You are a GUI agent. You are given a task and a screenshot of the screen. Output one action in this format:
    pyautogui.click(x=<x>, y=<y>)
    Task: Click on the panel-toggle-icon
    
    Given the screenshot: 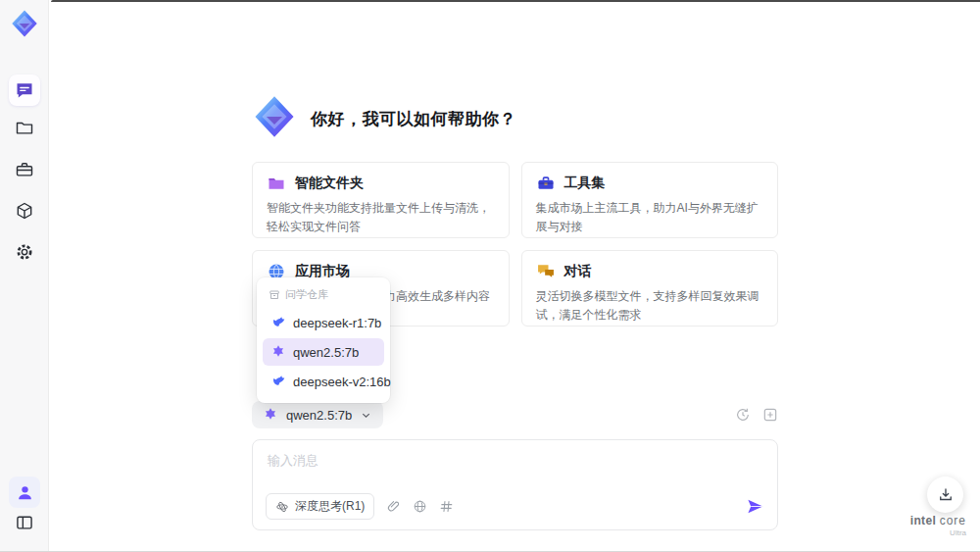 What is the action you would take?
    pyautogui.click(x=24, y=523)
    